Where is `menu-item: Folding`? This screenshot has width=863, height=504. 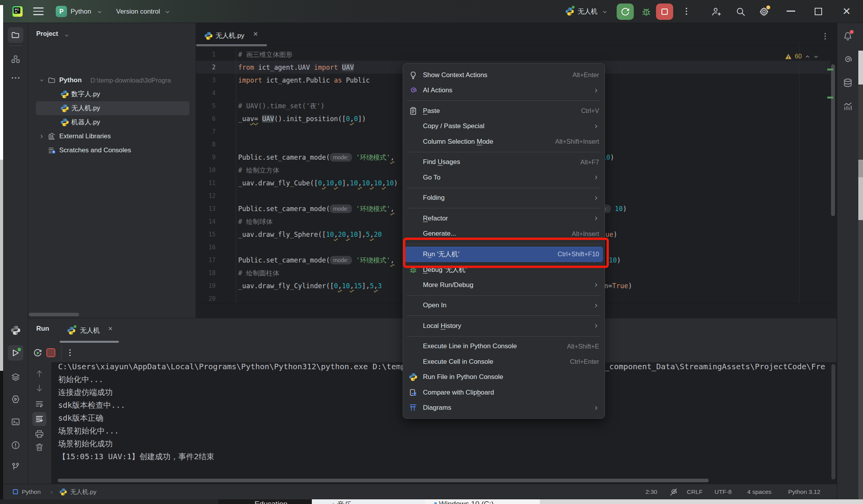
menu-item: Folding is located at coordinates (504, 198).